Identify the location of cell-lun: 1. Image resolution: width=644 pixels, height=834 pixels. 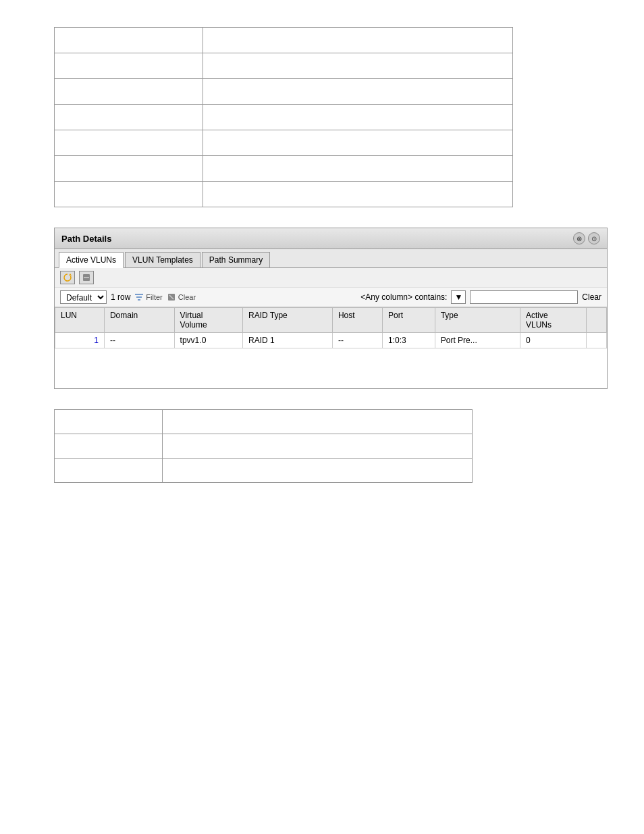
(80, 340).